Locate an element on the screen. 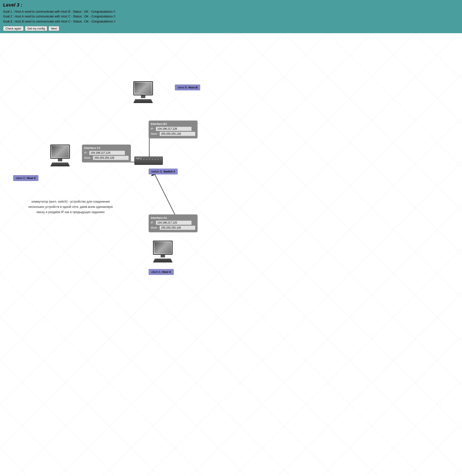  interface-a1-ip is located at coordinates (174, 223).